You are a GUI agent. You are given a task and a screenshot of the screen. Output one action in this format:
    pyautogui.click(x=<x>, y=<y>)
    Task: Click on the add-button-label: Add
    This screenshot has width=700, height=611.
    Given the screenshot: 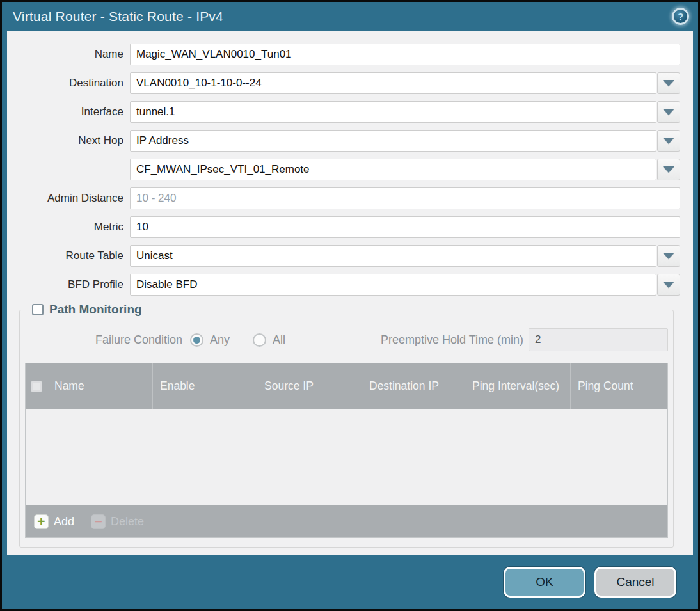 What is the action you would take?
    pyautogui.click(x=64, y=522)
    